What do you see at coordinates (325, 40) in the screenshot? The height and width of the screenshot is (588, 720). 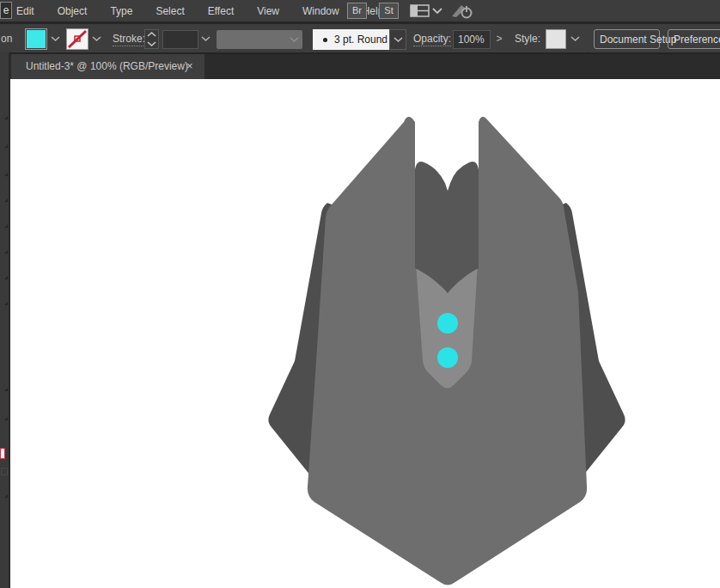 I see `brush-preview-dot-icon` at bounding box center [325, 40].